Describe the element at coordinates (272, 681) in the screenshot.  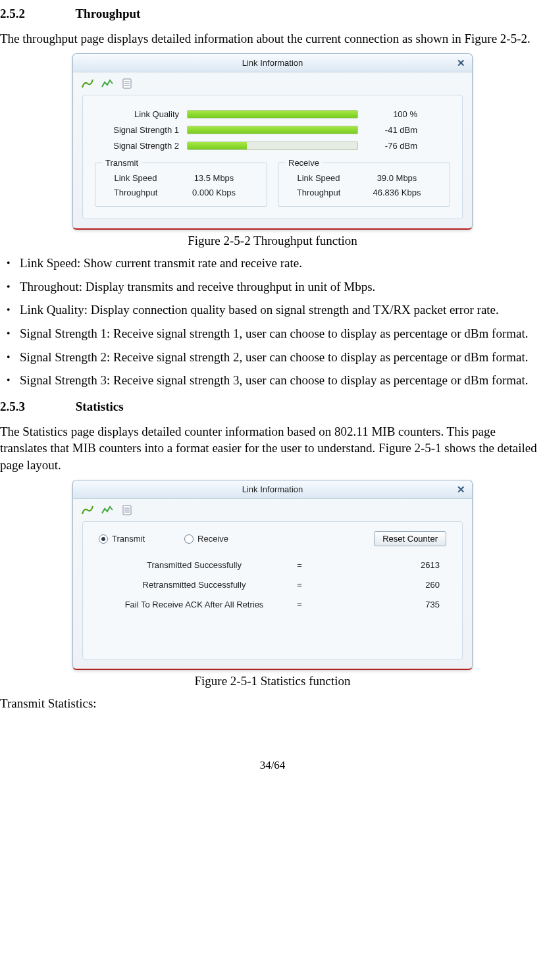
I see `figure-caption-2: Figure 2-5-1 Statistics function` at that location.